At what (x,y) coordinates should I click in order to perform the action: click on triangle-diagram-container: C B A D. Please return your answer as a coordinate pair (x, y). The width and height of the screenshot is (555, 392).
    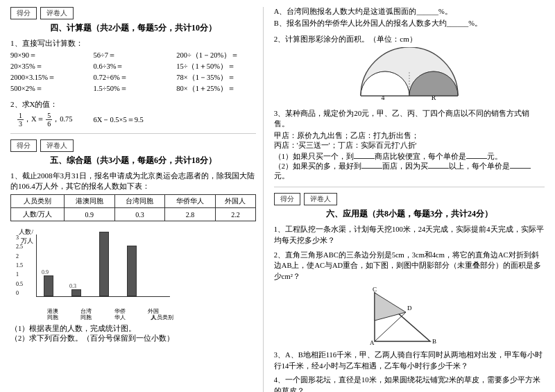
    Looking at the image, I should click on (409, 317).